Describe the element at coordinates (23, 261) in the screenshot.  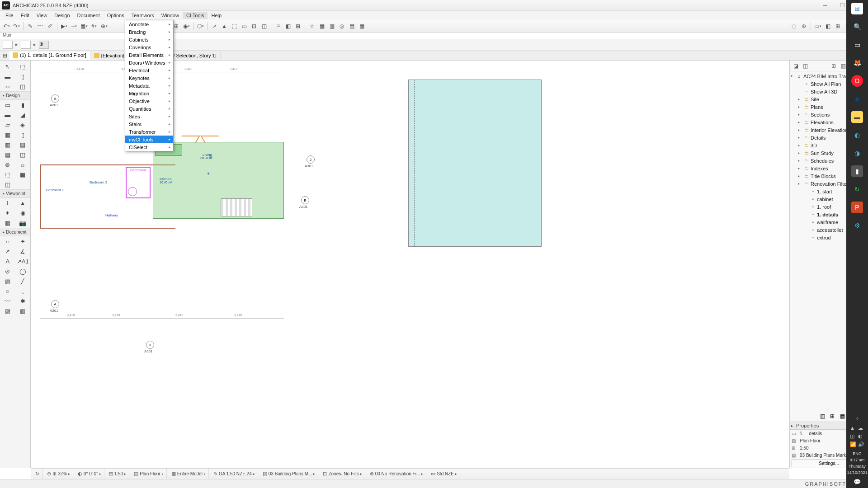
I see `label-tool: ↗A1` at that location.